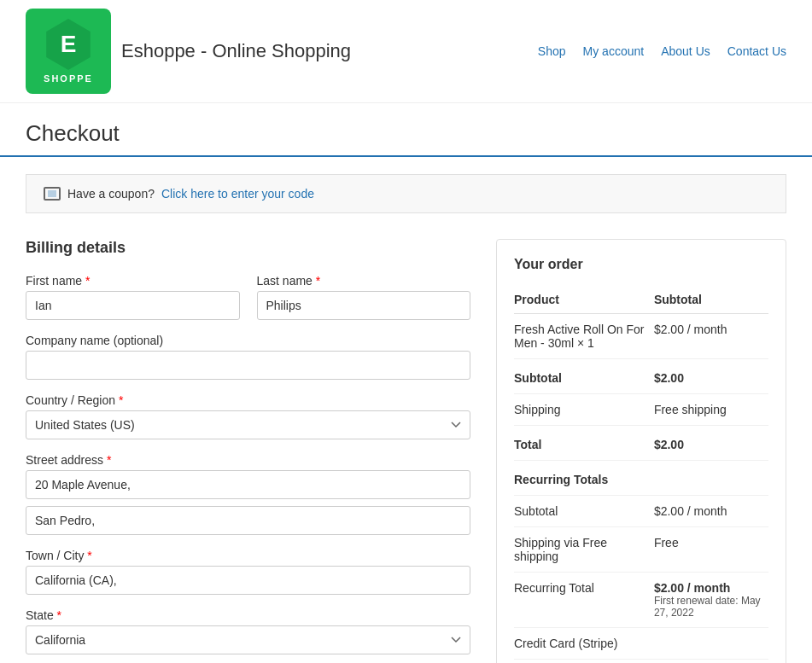 This screenshot has width=812, height=663. I want to click on recurring-header-row: Recurring Totals, so click(641, 478).